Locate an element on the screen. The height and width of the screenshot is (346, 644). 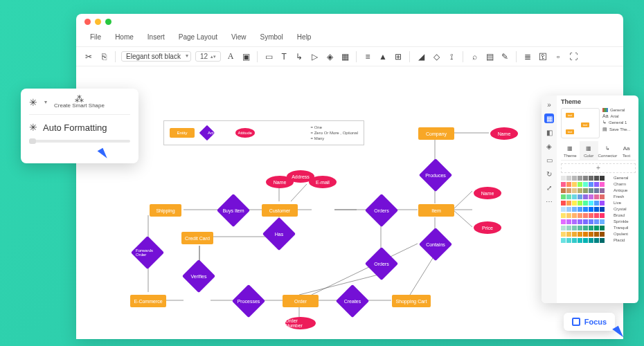
crop-icon: ⟟ is located at coordinates (451, 57).